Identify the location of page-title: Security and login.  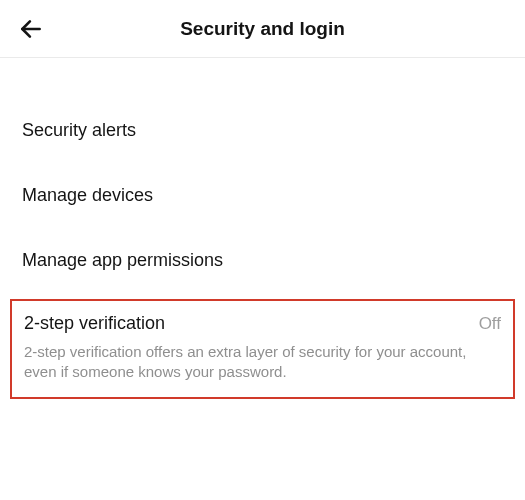
(262, 29).